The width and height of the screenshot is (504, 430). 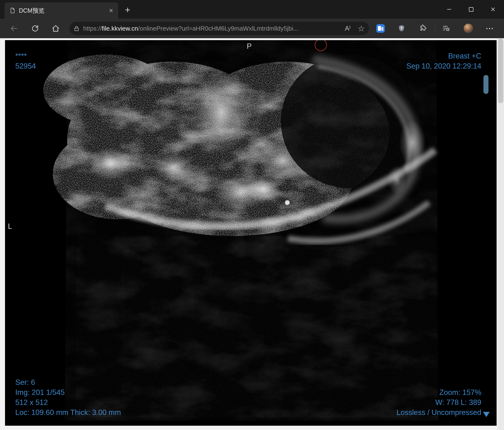 What do you see at coordinates (380, 28) in the screenshot?
I see `blue-extension-icon` at bounding box center [380, 28].